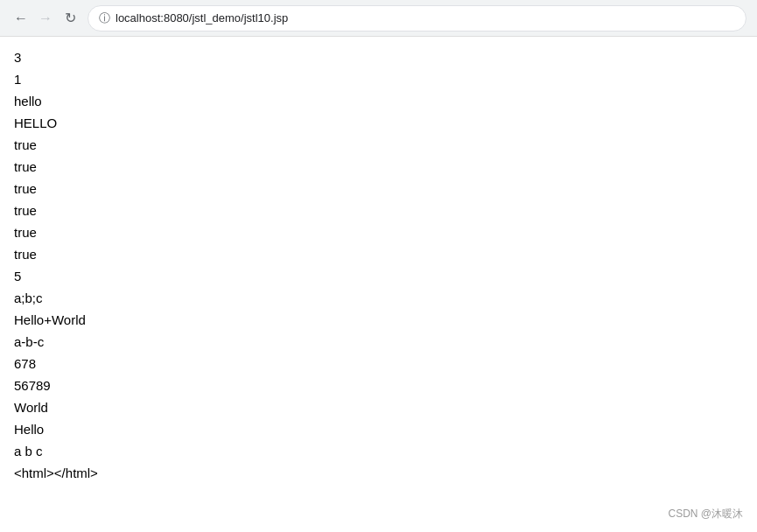 The image size is (757, 532). What do you see at coordinates (378, 211) in the screenshot?
I see `content-line-7: true` at bounding box center [378, 211].